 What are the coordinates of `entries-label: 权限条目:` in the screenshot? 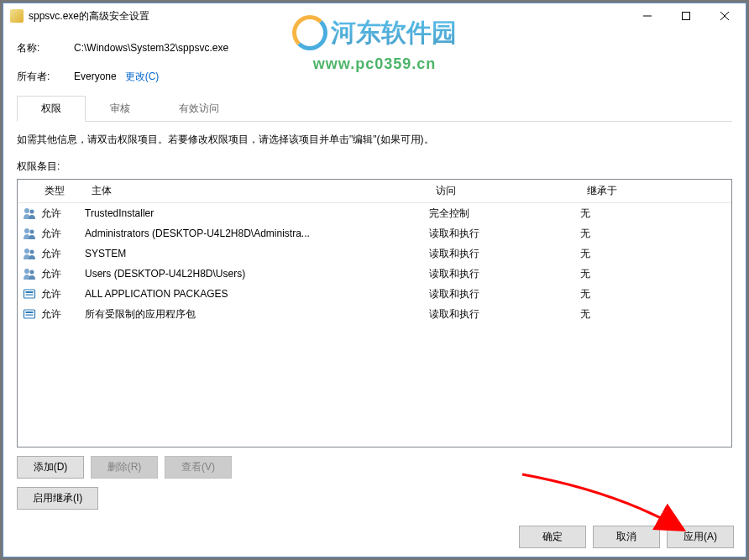 It's located at (374, 166).